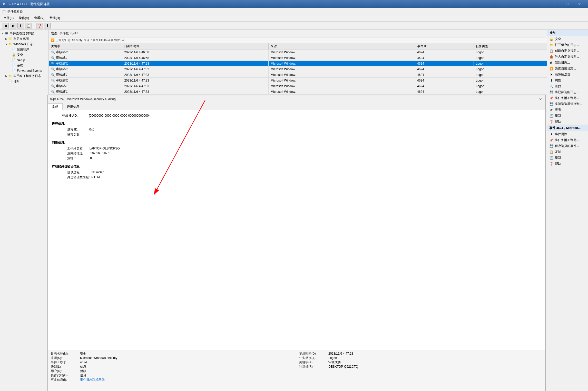 This screenshot has width=588, height=391. What do you see at coordinates (567, 98) in the screenshot?
I see `action-attach-task: 📌 将任务附加到此...` at bounding box center [567, 98].